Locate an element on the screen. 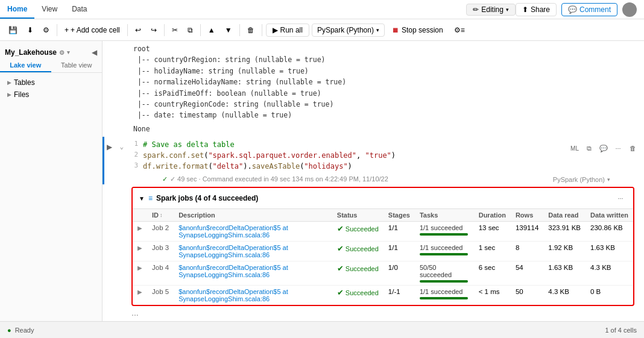  save-button: 💾 is located at coordinates (13, 30).